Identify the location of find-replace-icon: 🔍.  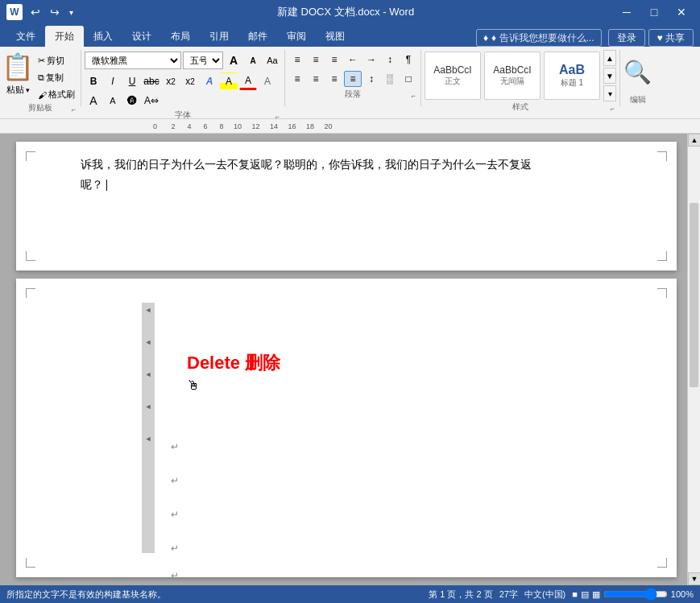
(638, 72).